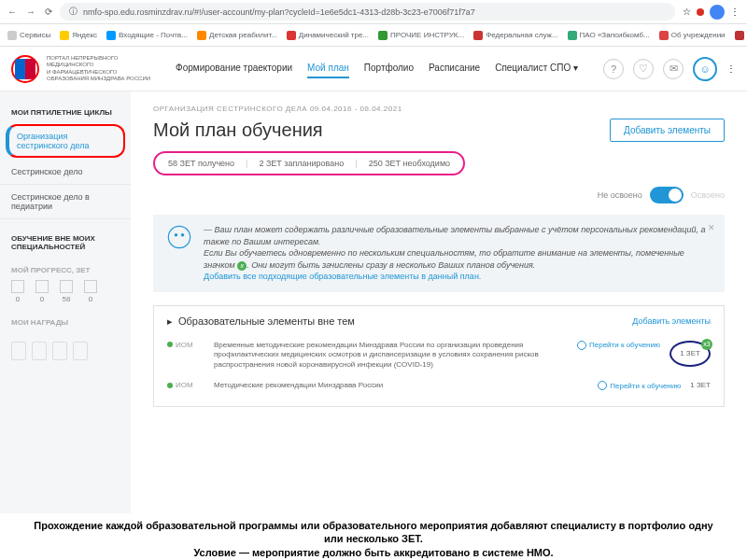  Describe the element at coordinates (148, 35) in the screenshot. I see `bookmark-item: Входящие - Почта...` at that location.